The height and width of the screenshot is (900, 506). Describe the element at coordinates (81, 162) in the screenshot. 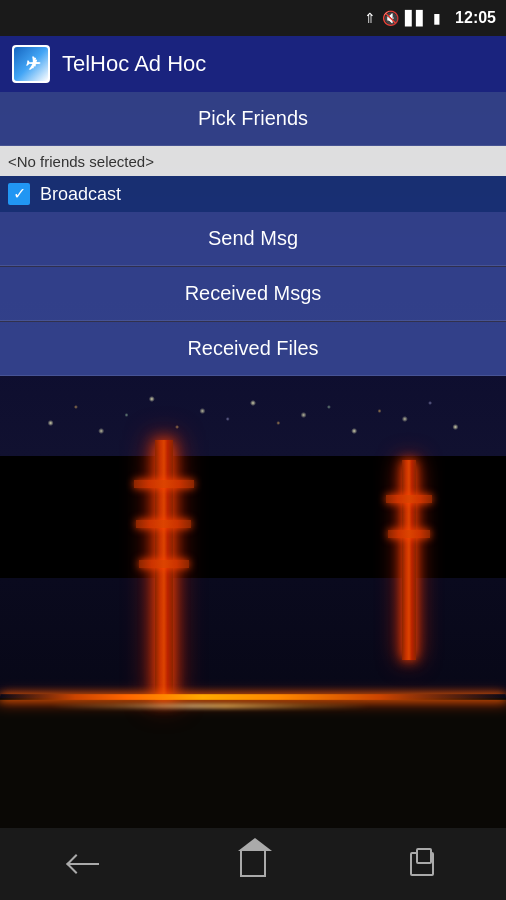

I see `friends-status-text: <No friends selected>` at that location.